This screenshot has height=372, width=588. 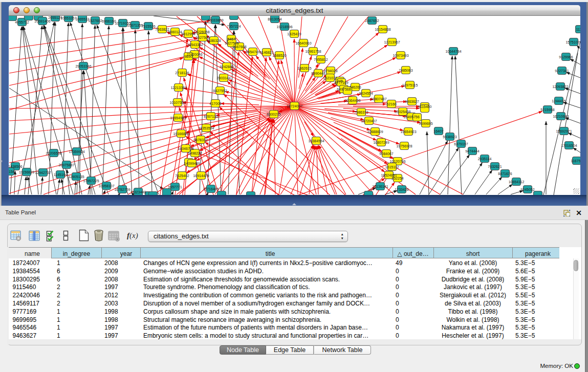 I want to click on svg-text: 19384554, so click(x=316, y=141).